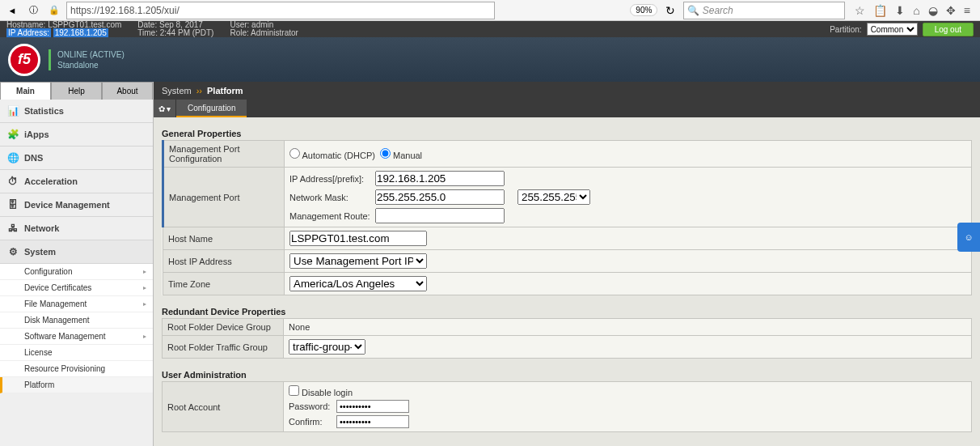  What do you see at coordinates (358, 238) in the screenshot?
I see `hostname-input` at bounding box center [358, 238].